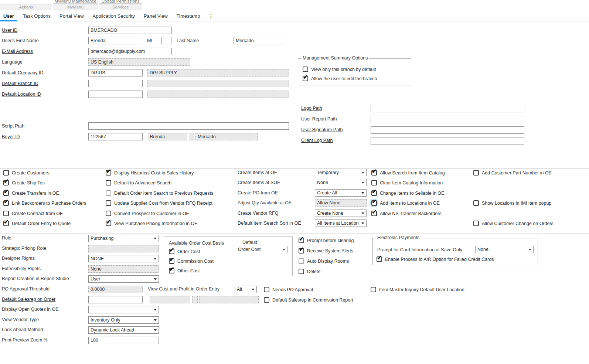 This screenshot has width=589, height=364. Describe the element at coordinates (418, 290) in the screenshot. I see `checkbox-item-master-default-location: Item Master Inquiry Default User Locatio…` at that location.